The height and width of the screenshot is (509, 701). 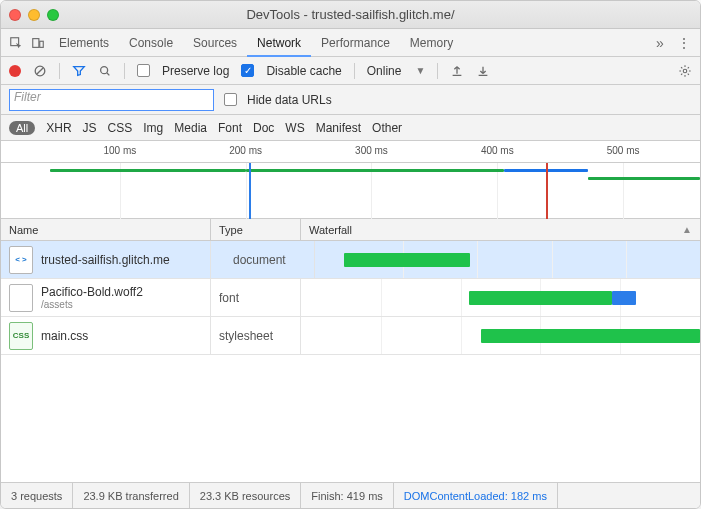 What do you see at coordinates (350, 495) in the screenshot?
I see `status-bar: 3 requests 23.9 KB transferred 23.3 KB r…` at bounding box center [350, 495].